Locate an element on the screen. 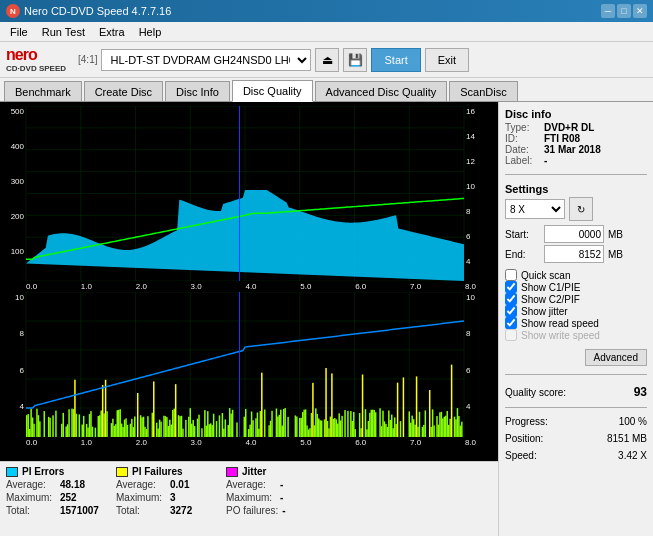 The image size is (653, 536). start-button: Start is located at coordinates (396, 60).